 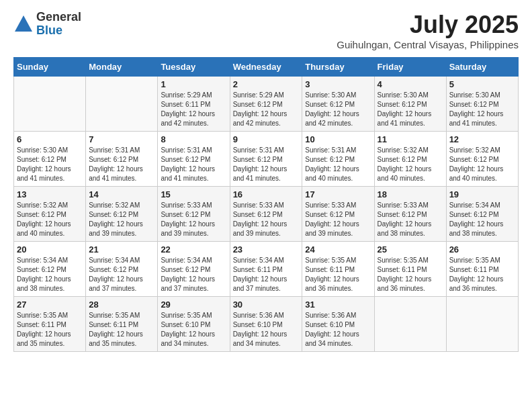 What do you see at coordinates (47, 24) in the screenshot?
I see `logo: General Blue` at bounding box center [47, 24].